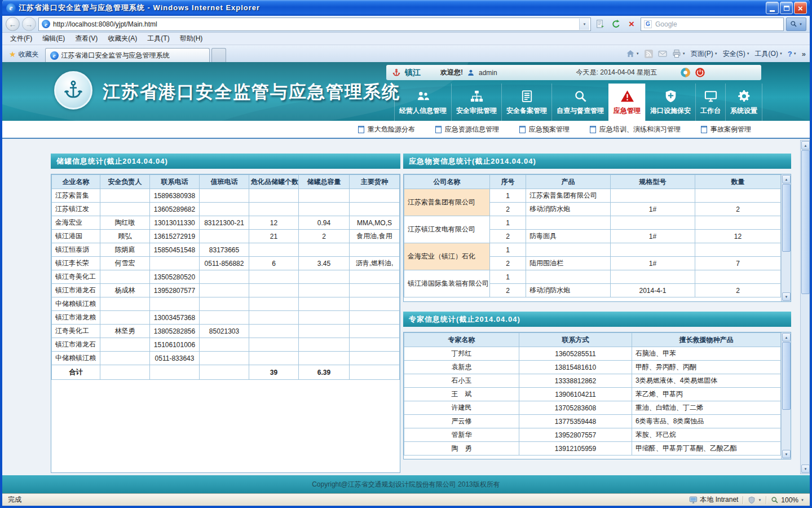  What do you see at coordinates (413, 73) in the screenshot?
I see `city-label: 镇江` at bounding box center [413, 73].